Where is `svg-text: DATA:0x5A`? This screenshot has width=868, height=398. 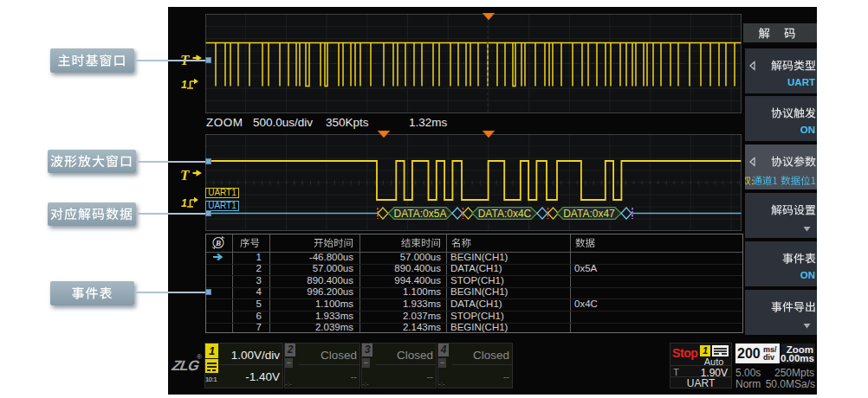
svg-text: DATA:0x5A is located at coordinates (421, 214).